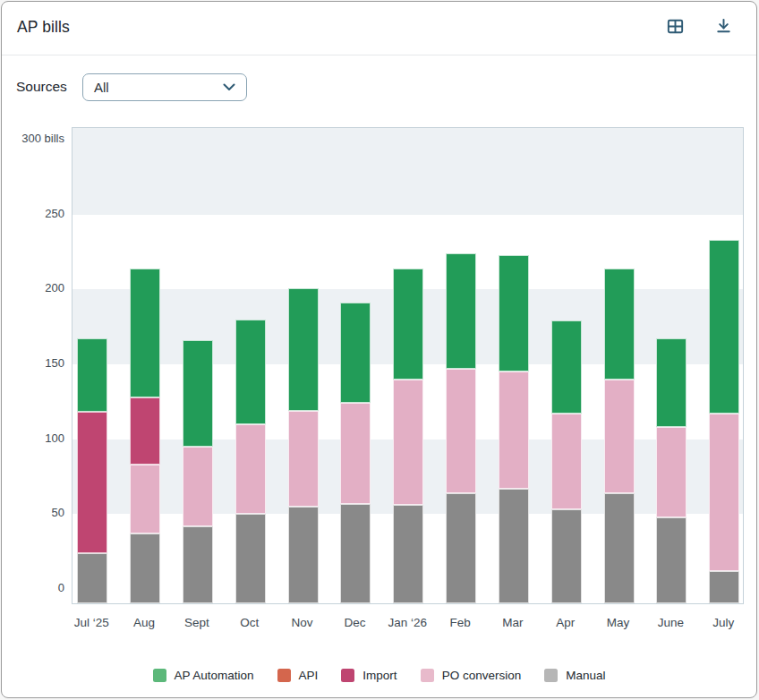 The image size is (759, 700). I want to click on legend-label: Import, so click(380, 675).